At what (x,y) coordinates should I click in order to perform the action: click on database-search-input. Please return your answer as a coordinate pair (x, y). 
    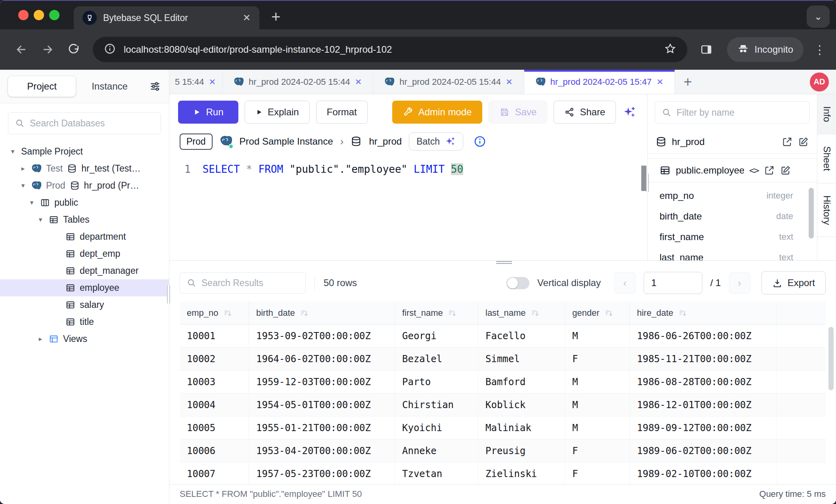
    Looking at the image, I should click on (92, 124).